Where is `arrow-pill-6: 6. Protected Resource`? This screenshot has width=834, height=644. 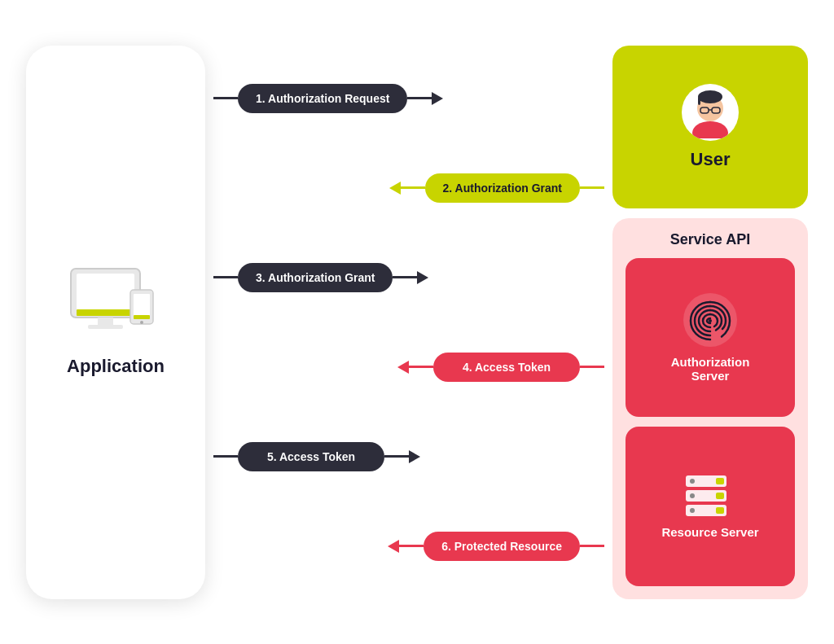
arrow-pill-6: 6. Protected Resource is located at coordinates (502, 546).